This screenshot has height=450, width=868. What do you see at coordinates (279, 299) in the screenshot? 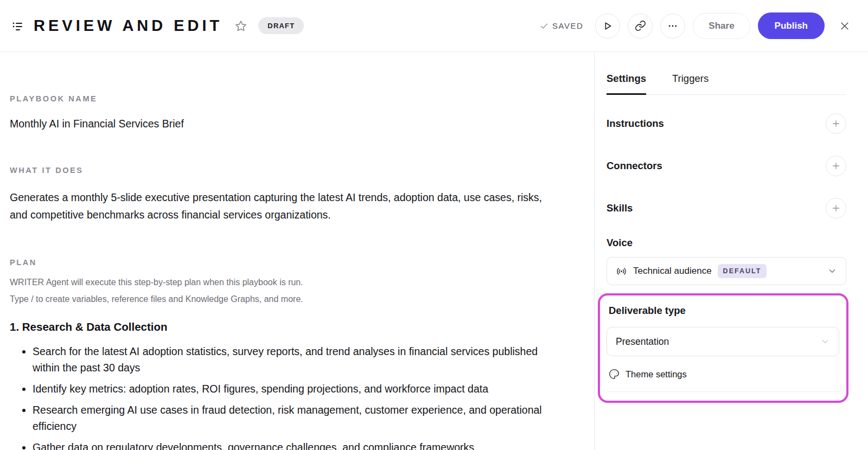
I see `plan-hint-2: Type / to create variables, reference fi…` at bounding box center [279, 299].